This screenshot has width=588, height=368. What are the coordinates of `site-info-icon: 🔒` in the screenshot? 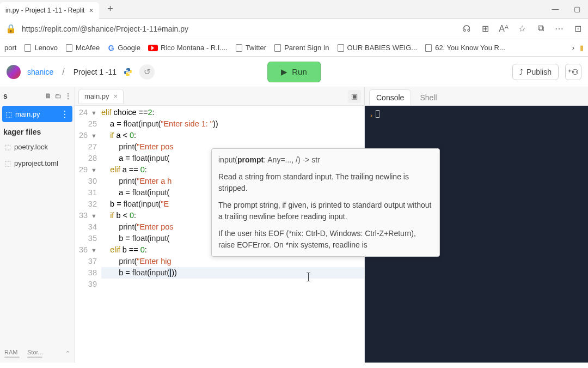 It's located at (11, 28).